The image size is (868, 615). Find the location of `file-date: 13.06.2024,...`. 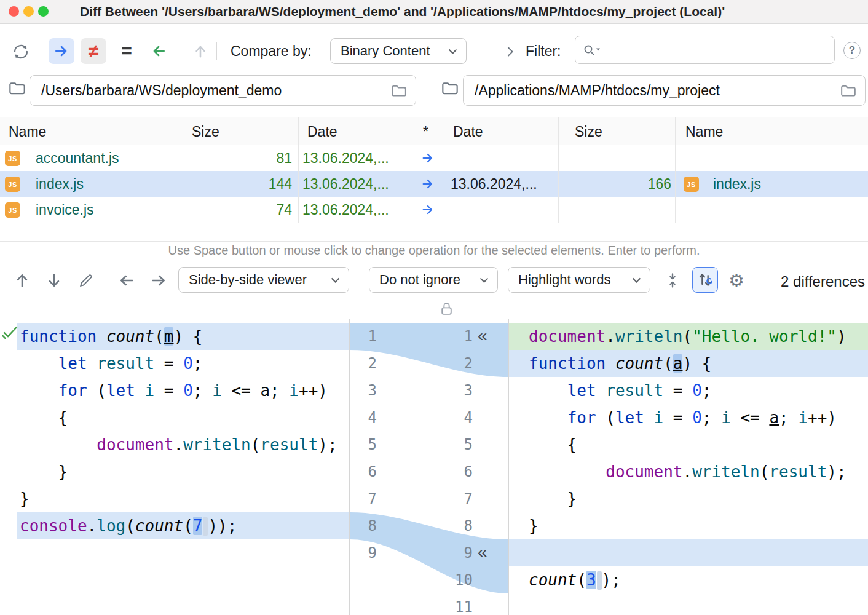

file-date: 13.06.2024,... is located at coordinates (359, 210).